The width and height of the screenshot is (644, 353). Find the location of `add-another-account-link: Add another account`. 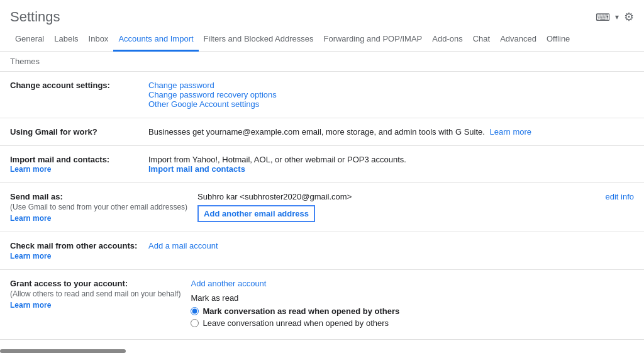

add-another-account-link: Add another account is located at coordinates (228, 283).